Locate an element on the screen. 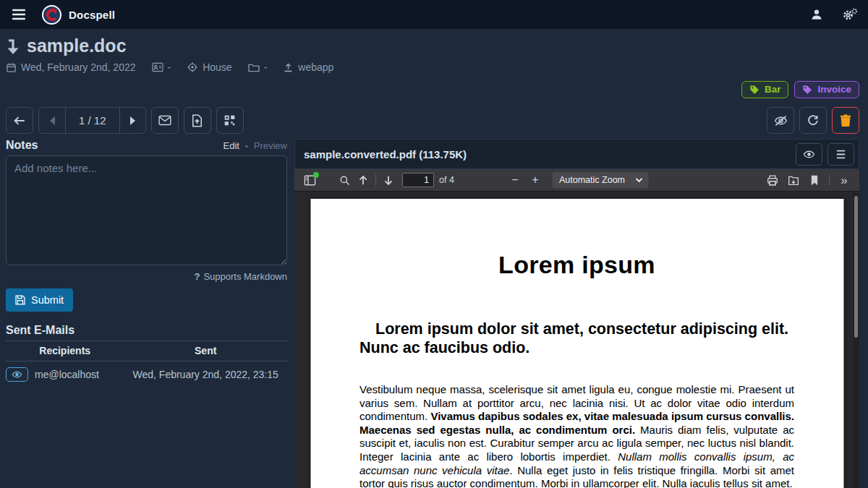  help-icon: ? is located at coordinates (197, 276).